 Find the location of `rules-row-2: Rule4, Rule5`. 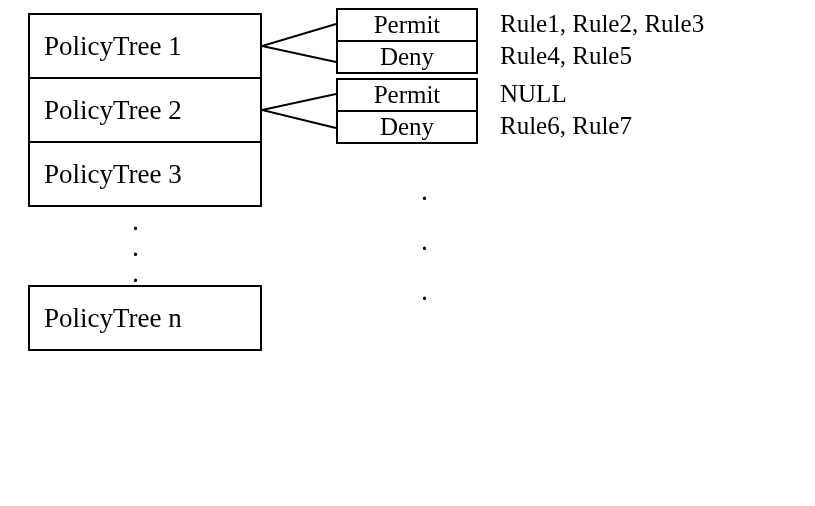

rules-row-2: Rule4, Rule5 is located at coordinates (566, 56).